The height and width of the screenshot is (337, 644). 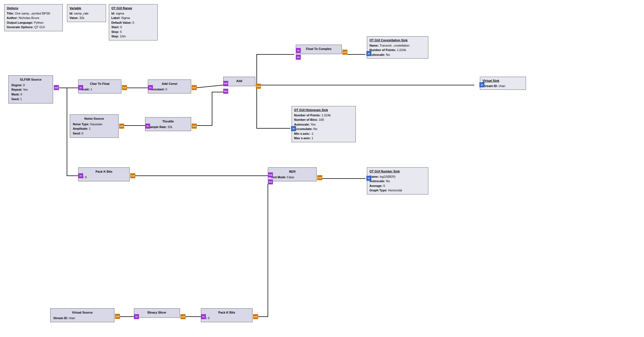 What do you see at coordinates (33, 18) in the screenshot?
I see `options-row-2: Author: Nicholas Bruce` at bounding box center [33, 18].